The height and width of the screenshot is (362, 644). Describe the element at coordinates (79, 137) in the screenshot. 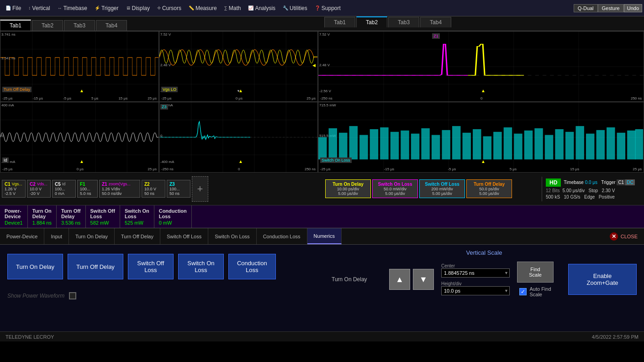

I see `scope-bl: 400 mA 0 -400 mA Id -25 μs 0 μs 25 μs ▲` at that location.